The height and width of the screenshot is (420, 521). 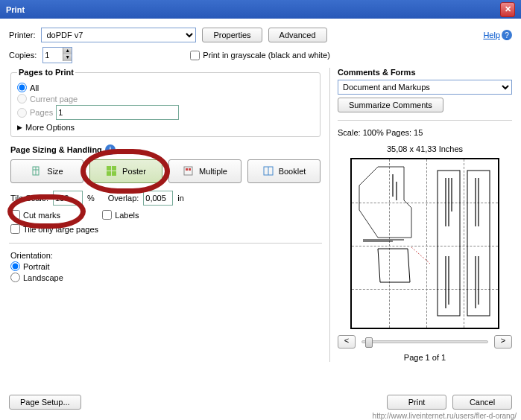 I want to click on pages-radio, so click(x=22, y=113).